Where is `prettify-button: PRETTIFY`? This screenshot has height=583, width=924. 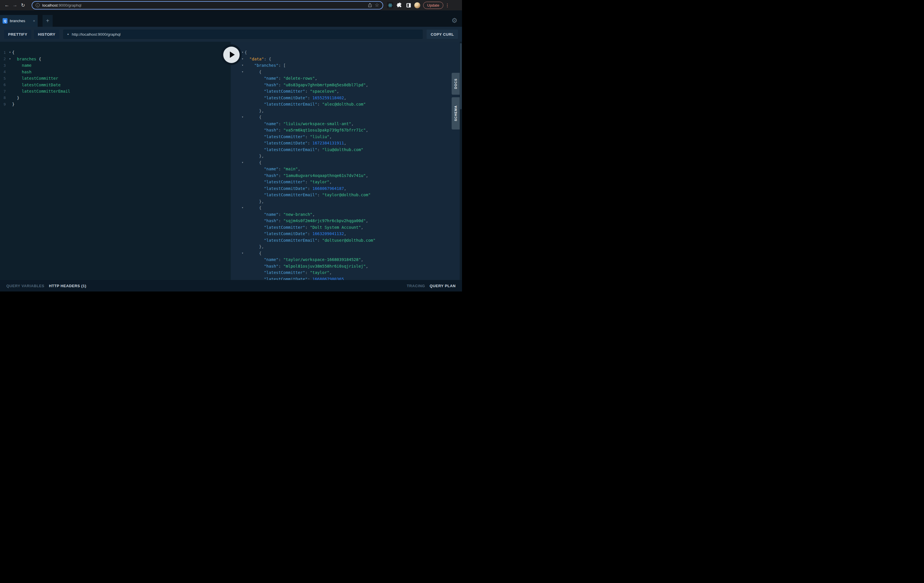 prettify-button: PRETTIFY is located at coordinates (18, 34).